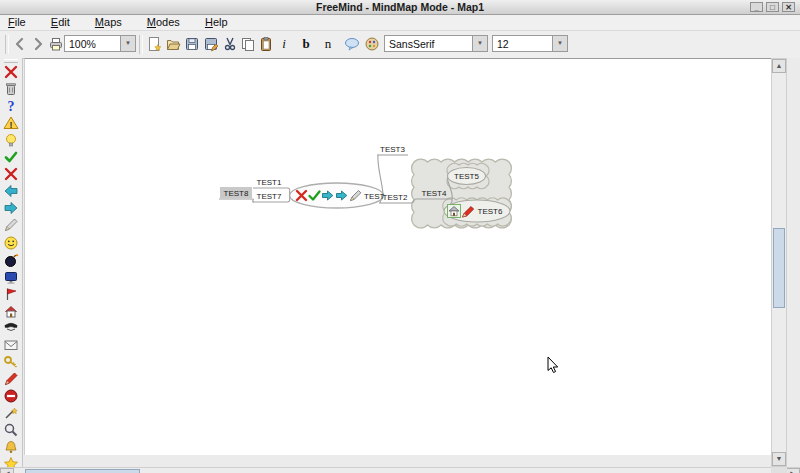 The height and width of the screenshot is (473, 800). I want to click on mouse-cursor, so click(553, 365).